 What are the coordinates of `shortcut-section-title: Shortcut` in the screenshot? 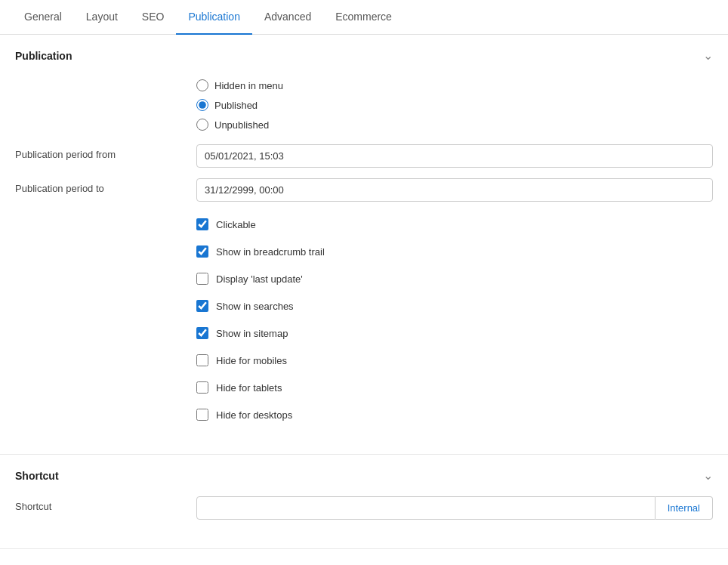 It's located at (37, 476).